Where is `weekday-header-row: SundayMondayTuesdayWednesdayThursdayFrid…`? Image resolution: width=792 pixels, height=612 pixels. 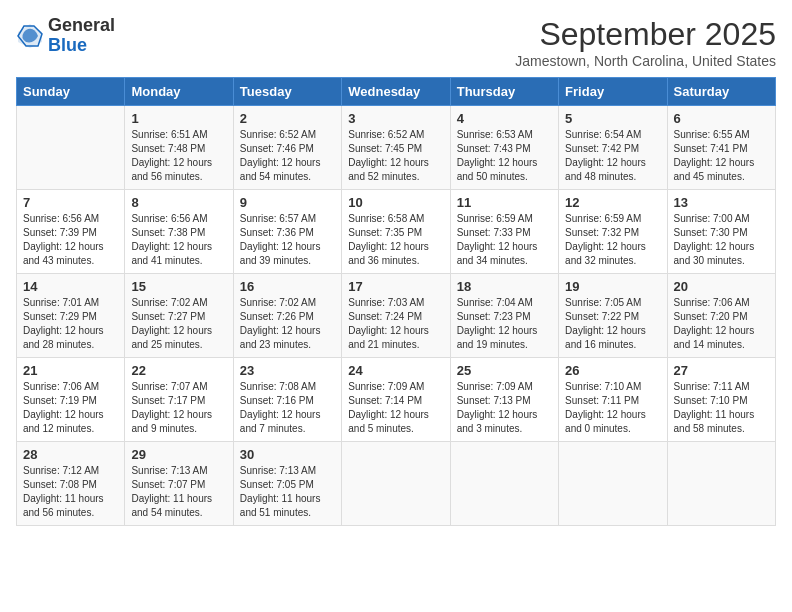 weekday-header-row: SundayMondayTuesdayWednesdayThursdayFrid… is located at coordinates (396, 92).